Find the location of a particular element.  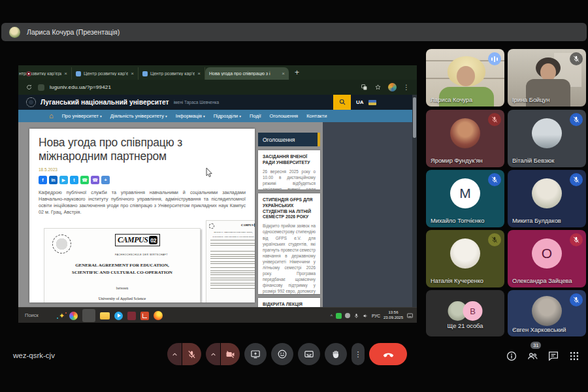

more-options-button: ⋮ is located at coordinates (358, 354).